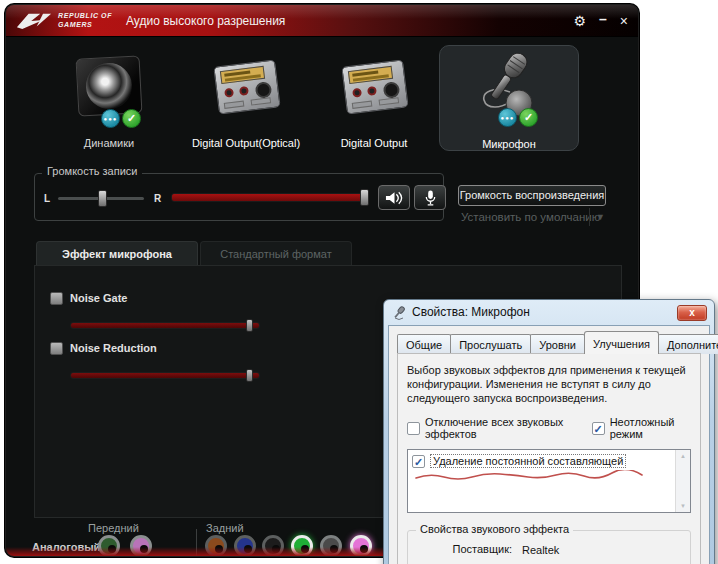  Describe the element at coordinates (246, 143) in the screenshot. I see `device-label: Digital Output(Optical)` at that location.